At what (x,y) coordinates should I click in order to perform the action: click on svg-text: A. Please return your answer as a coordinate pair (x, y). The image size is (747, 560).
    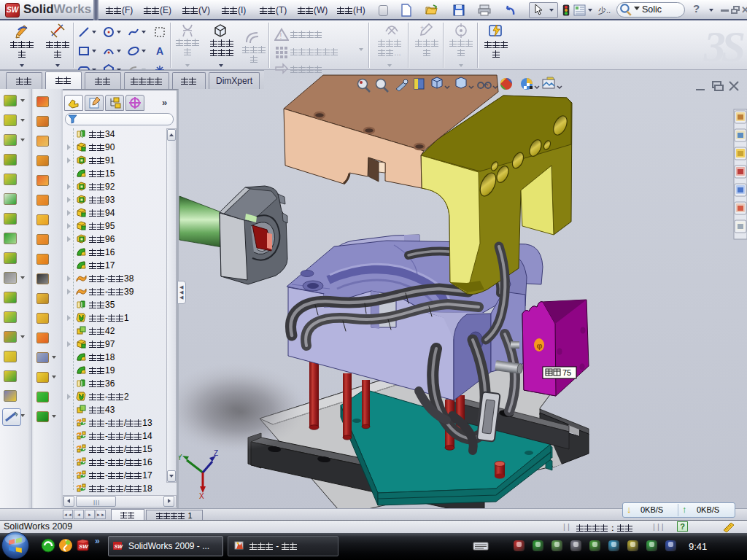
    Looking at the image, I should click on (160, 51).